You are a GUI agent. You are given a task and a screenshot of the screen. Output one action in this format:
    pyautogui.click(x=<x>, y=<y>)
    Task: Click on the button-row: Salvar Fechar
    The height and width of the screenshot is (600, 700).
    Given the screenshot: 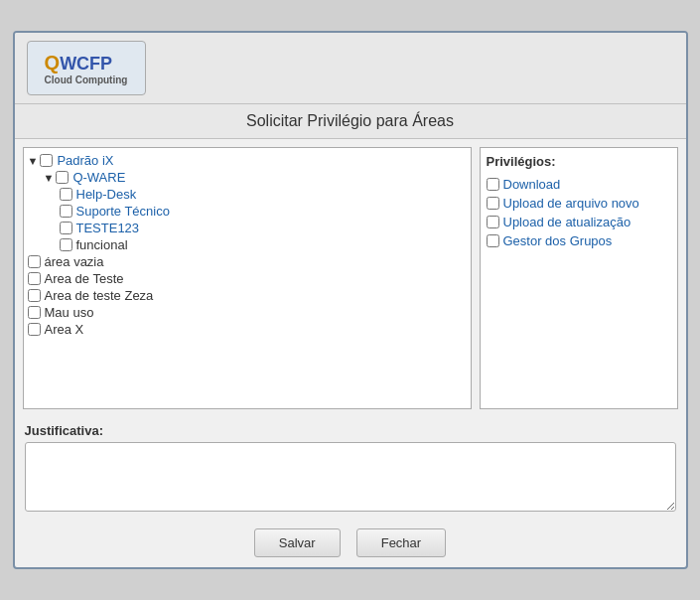 What is the action you would take?
    pyautogui.click(x=350, y=542)
    